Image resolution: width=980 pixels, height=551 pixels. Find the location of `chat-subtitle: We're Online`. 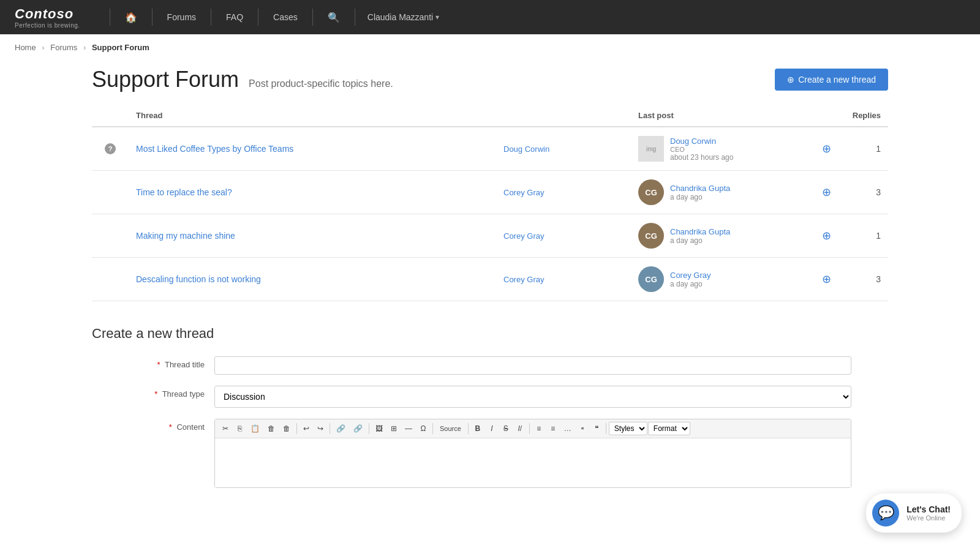

chat-subtitle: We're Online is located at coordinates (929, 518).